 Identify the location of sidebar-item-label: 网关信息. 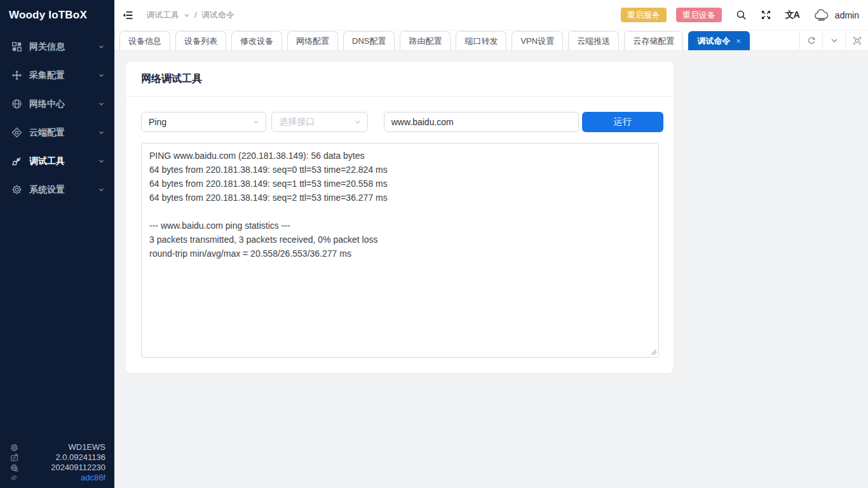
(64, 47).